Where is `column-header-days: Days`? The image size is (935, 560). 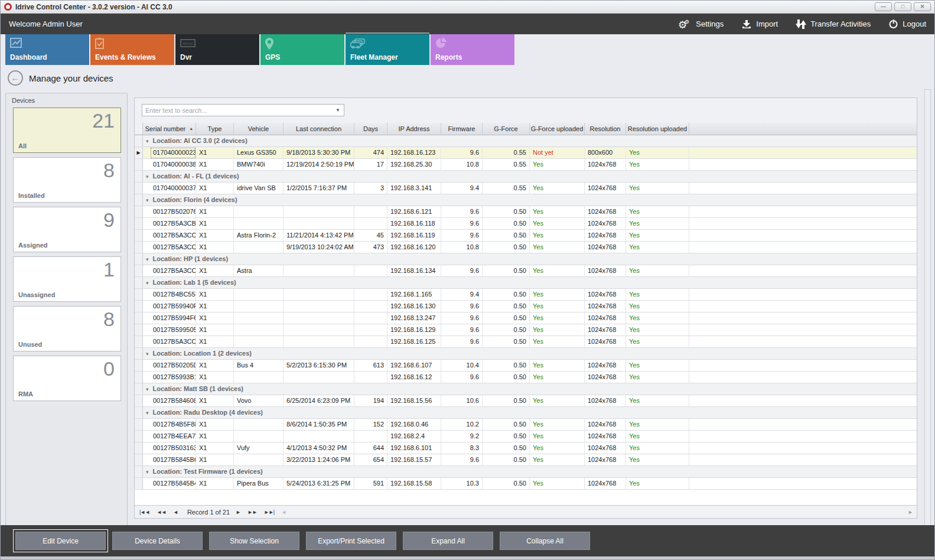
column-header-days: Days is located at coordinates (371, 129).